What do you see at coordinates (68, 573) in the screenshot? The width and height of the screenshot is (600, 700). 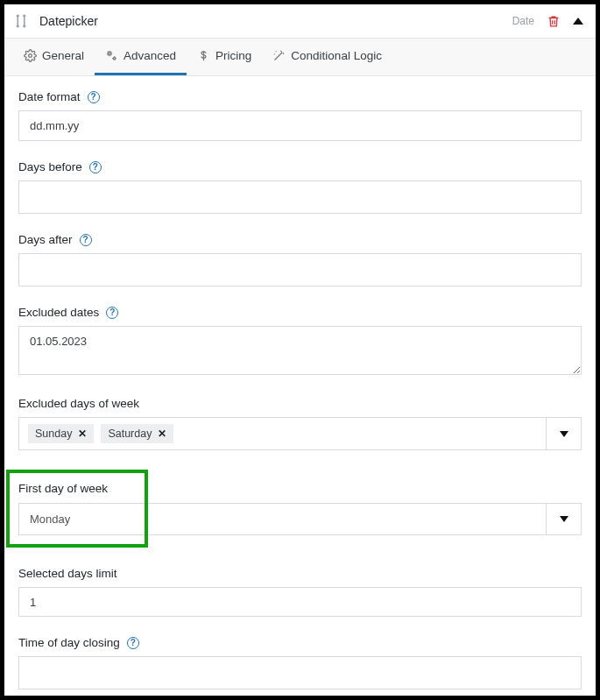 I see `label-selected-days-limit: Selected days limit` at bounding box center [68, 573].